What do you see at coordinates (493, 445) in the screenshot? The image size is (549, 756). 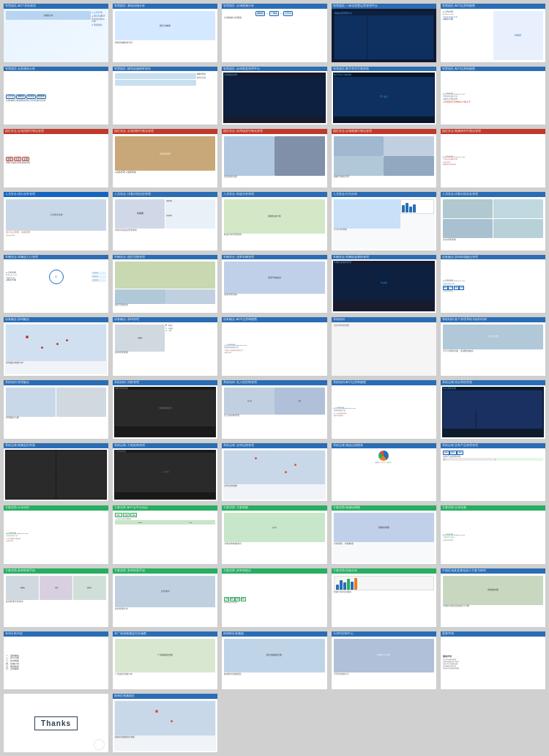 I see `slide-39-header: 系统运维-业务产品管理管理` at bounding box center [493, 445].